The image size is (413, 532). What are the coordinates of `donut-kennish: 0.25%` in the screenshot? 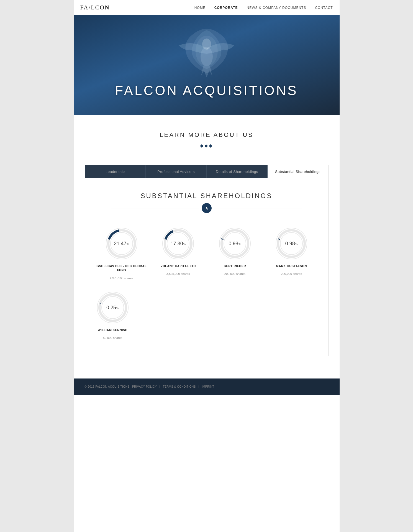 It's located at (113, 308).